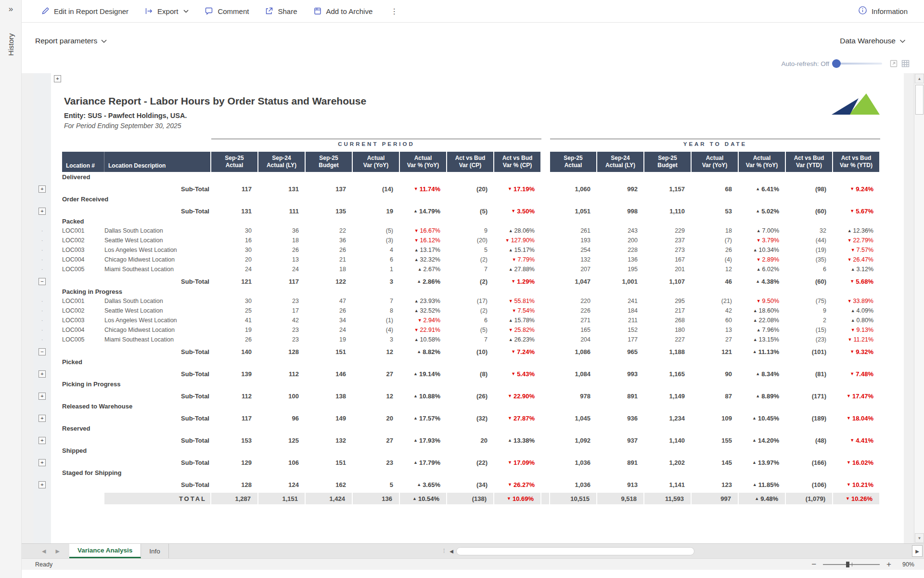 The height and width of the screenshot is (578, 924). I want to click on group-row: Picked, so click(464, 362).